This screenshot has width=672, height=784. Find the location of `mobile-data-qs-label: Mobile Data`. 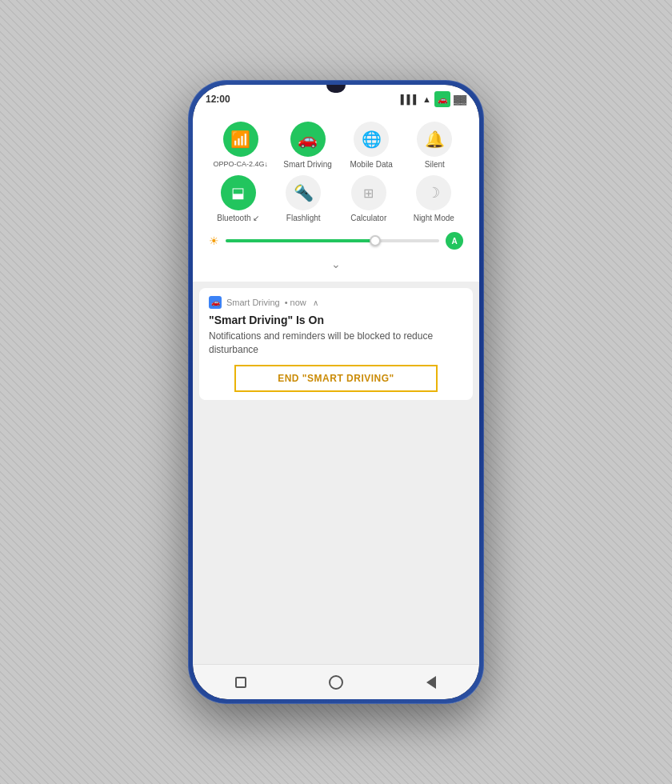

mobile-data-qs-label: Mobile Data is located at coordinates (371, 165).